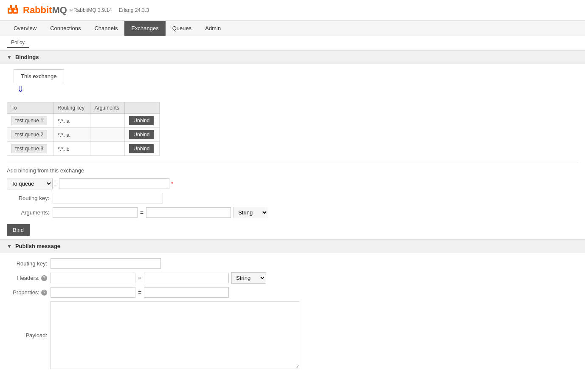 This screenshot has height=392, width=585. Describe the element at coordinates (95, 212) in the screenshot. I see `arguments-key-input` at that location.